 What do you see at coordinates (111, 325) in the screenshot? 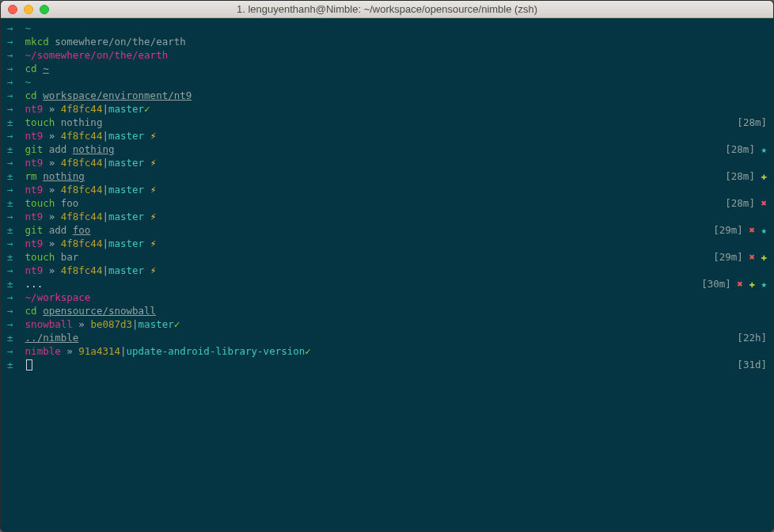
I see `terminal-text: be087d3` at bounding box center [111, 325].